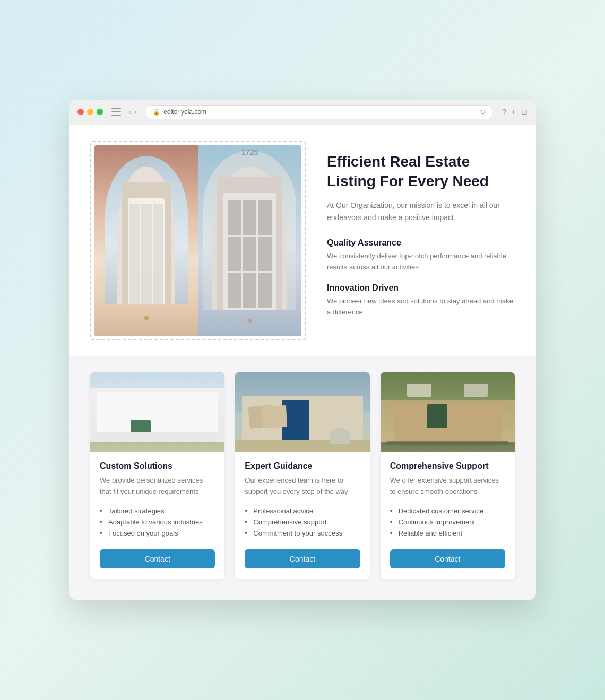 Image resolution: width=605 pixels, height=700 pixels. I want to click on card-1-list: Tailored strategies Adaptable to various…, so click(157, 522).